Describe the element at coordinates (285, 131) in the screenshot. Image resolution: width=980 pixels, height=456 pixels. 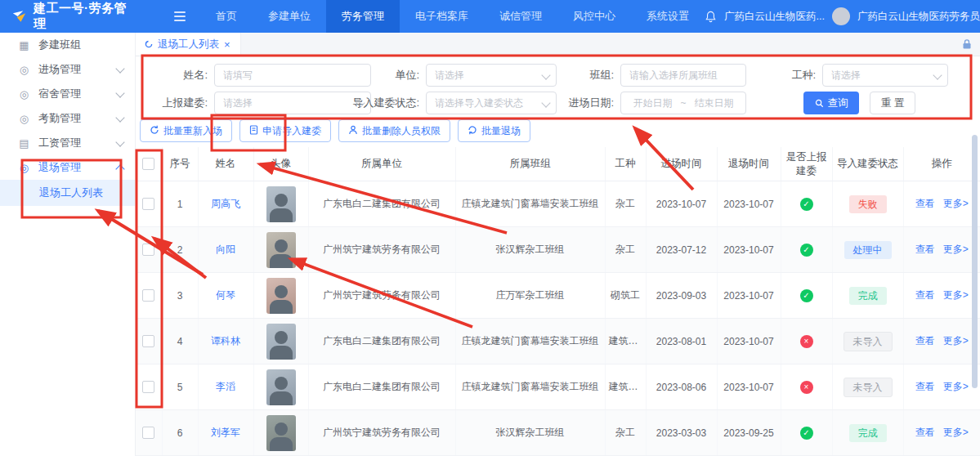
I see `apply-import-committee-button: 申请导入建委` at that location.